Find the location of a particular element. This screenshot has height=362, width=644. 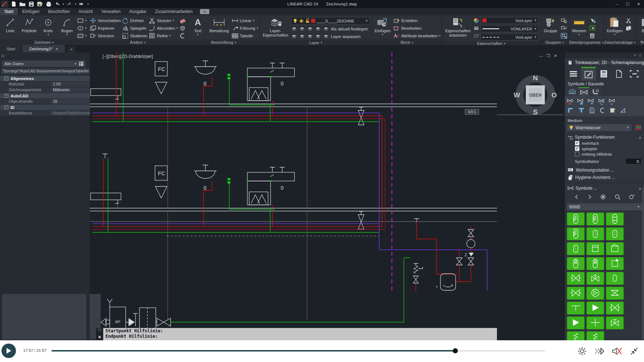

ribbon-button-spiegeln: Spiegeln is located at coordinates (135, 28).